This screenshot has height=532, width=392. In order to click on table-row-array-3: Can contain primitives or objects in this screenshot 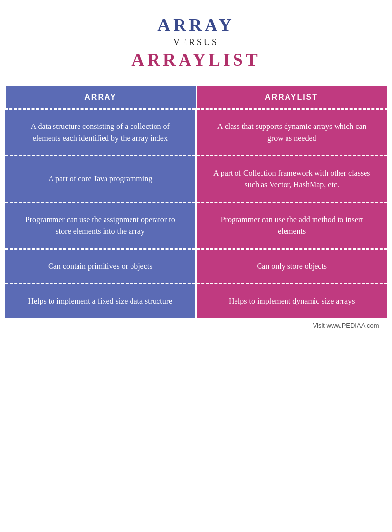, I will do `click(101, 267)`.